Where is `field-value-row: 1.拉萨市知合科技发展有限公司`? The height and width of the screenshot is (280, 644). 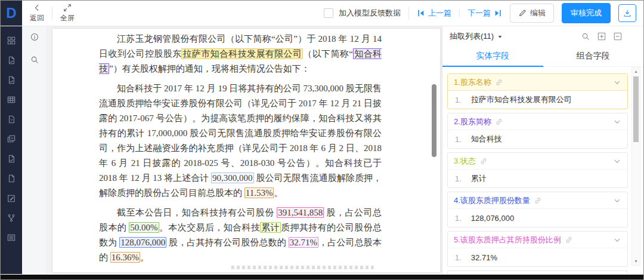
field-value-row: 1.拉萨市知合科技发展有限公司 is located at coordinates (538, 100).